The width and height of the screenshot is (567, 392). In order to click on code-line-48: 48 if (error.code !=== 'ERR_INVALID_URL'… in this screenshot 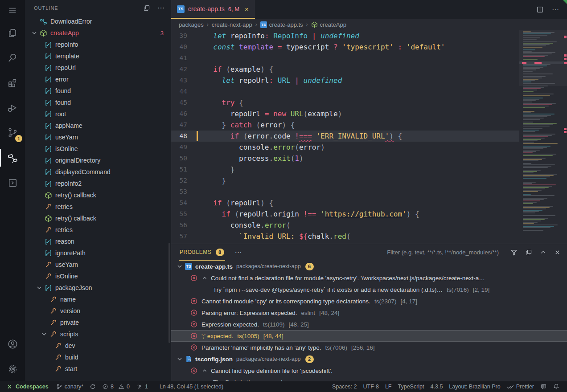, I will do `click(345, 136)`.